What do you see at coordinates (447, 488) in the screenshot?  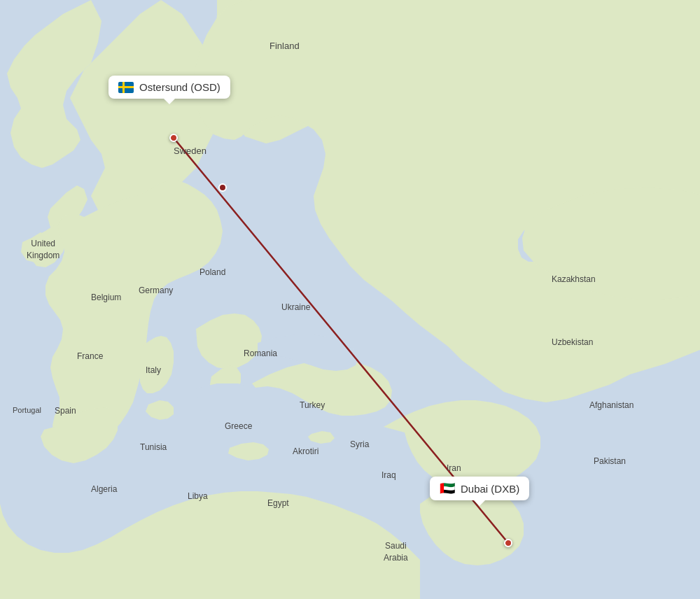 I see `destination-flag: 🇦🇪` at bounding box center [447, 488].